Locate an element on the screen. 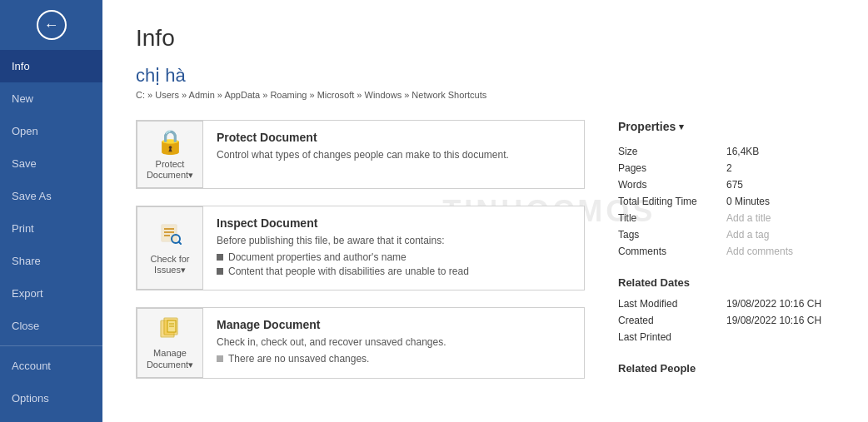 The image size is (868, 422). inspect-document-card: Check forIssues▾ Inspect Document Before… is located at coordinates (360, 248).